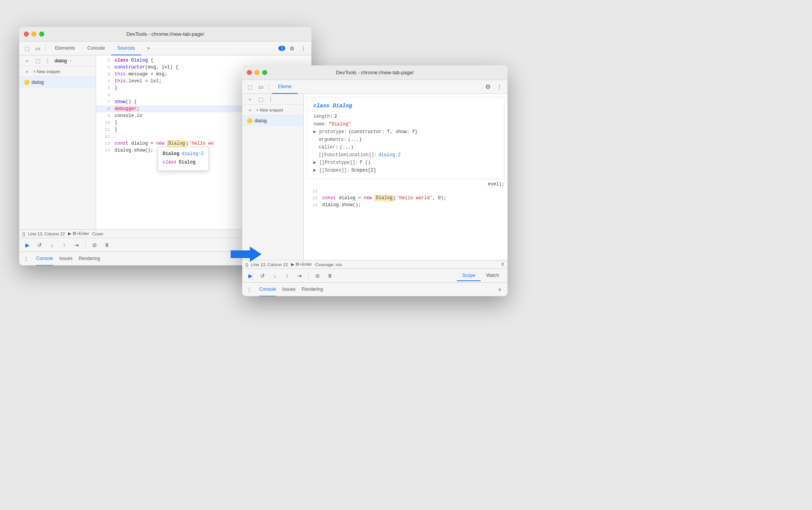 The height and width of the screenshot is (510, 812). What do you see at coordinates (27, 82) in the screenshot?
I see `file-icon-back: 🟡` at bounding box center [27, 82].